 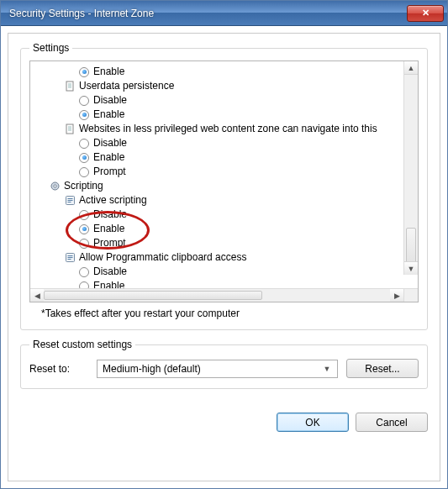 I want to click on scroll-right-icon: ▶, so click(x=397, y=296).